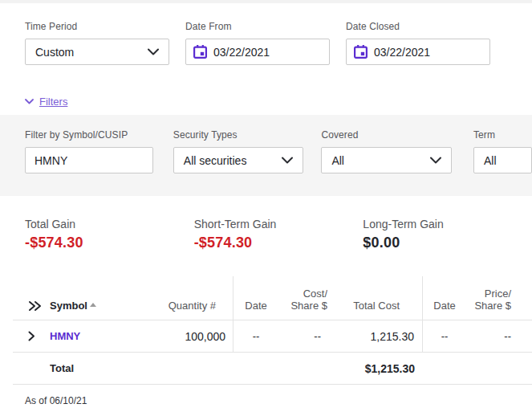 This screenshot has height=408, width=532. What do you see at coordinates (445, 336) in the screenshot?
I see `date-sold-cell: --` at bounding box center [445, 336].